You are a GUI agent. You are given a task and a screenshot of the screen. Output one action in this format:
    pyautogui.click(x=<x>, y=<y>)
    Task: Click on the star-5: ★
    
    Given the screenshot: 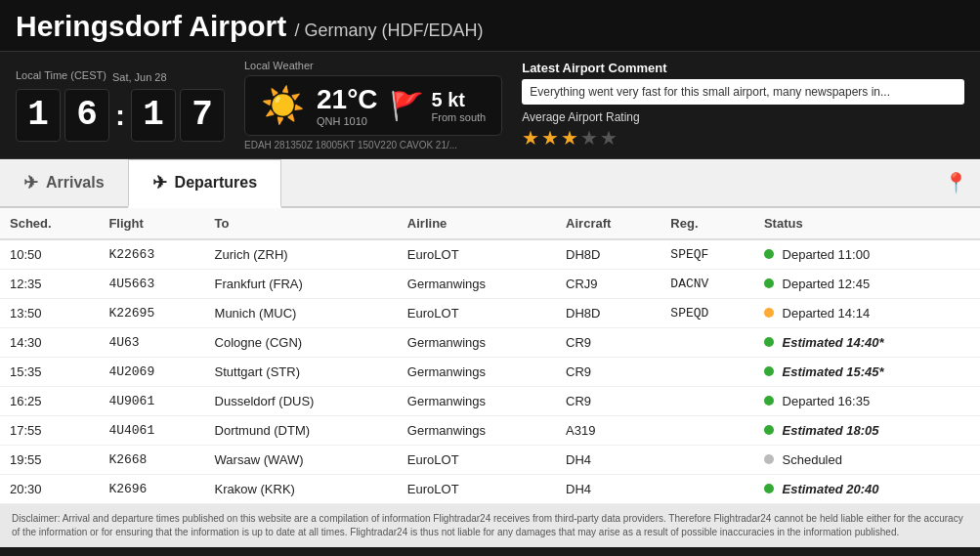 What is the action you would take?
    pyautogui.click(x=609, y=138)
    